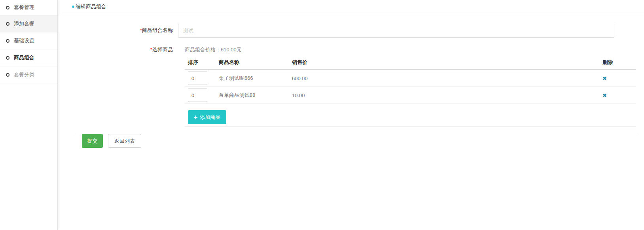 The height and width of the screenshot is (230, 644). What do you see at coordinates (444, 78) in the screenshot?
I see `product-price-cell: 600.00` at bounding box center [444, 78].